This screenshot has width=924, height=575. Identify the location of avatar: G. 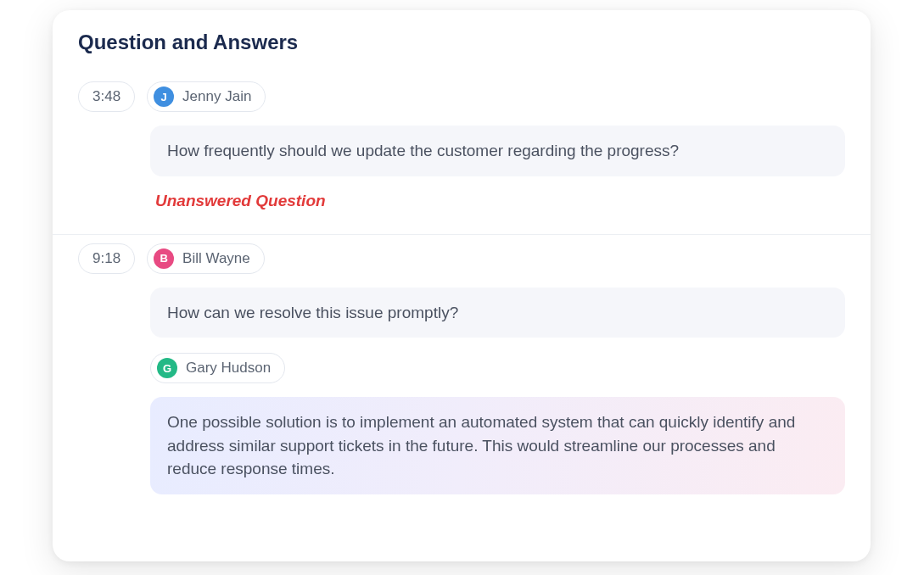
(167, 368).